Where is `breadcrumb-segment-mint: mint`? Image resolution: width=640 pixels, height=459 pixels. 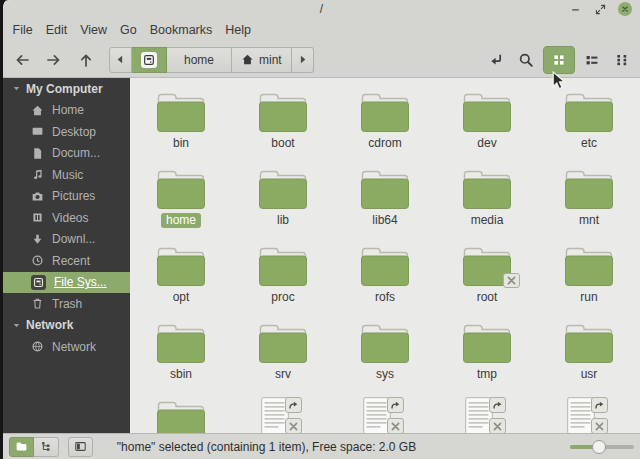
breadcrumb-segment-mint: mint is located at coordinates (262, 60).